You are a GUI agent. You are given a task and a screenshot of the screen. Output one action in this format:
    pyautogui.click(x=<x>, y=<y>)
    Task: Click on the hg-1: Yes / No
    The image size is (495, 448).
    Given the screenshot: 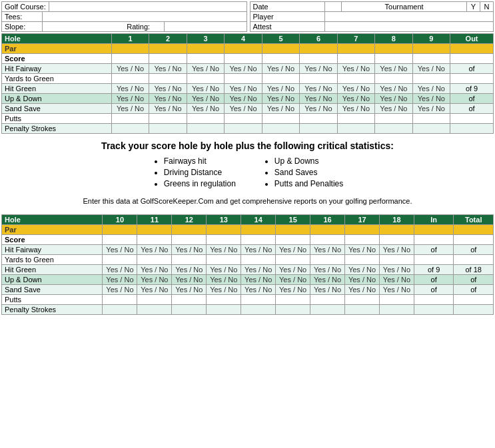 What is the action you would take?
    pyautogui.click(x=130, y=89)
    